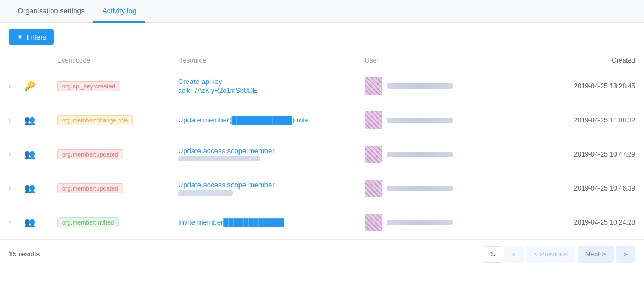 Image resolution: width=644 pixels, height=290 pixels. What do you see at coordinates (271, 154) in the screenshot?
I see `row-resource-3: Update access scope member` at bounding box center [271, 154].